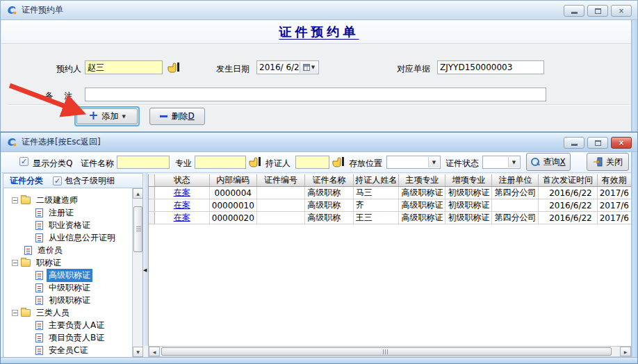  Describe the element at coordinates (233, 69) in the screenshot. I see `date-label: 发生日期` at that location.